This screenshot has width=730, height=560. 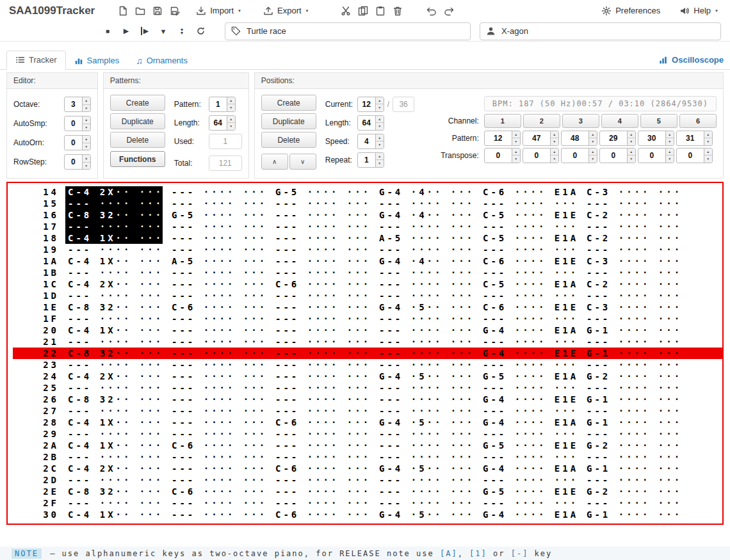 I want to click on pattern-duplicate-button: Duplicate, so click(x=138, y=122).